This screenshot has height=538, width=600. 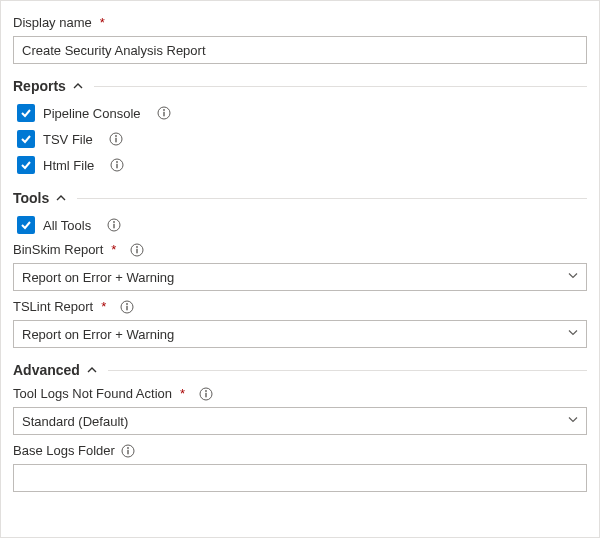 I want to click on binskim-label: BinSkim Report, so click(x=58, y=250).